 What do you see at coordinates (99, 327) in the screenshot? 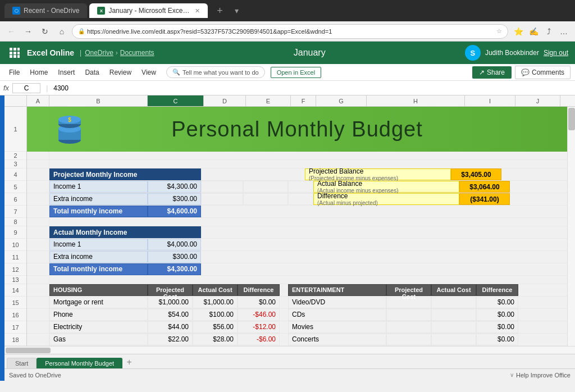
I see `housing-row-3-label: Electricity` at bounding box center [99, 327].